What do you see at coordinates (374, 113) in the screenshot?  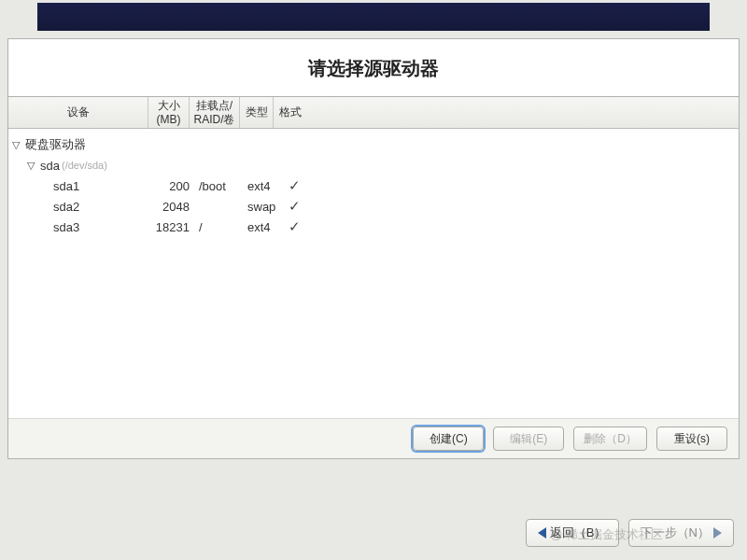 I see `table-header: 设备 大小 (MB) 挂载点/ RAID/卷 类型 格式` at bounding box center [374, 113].